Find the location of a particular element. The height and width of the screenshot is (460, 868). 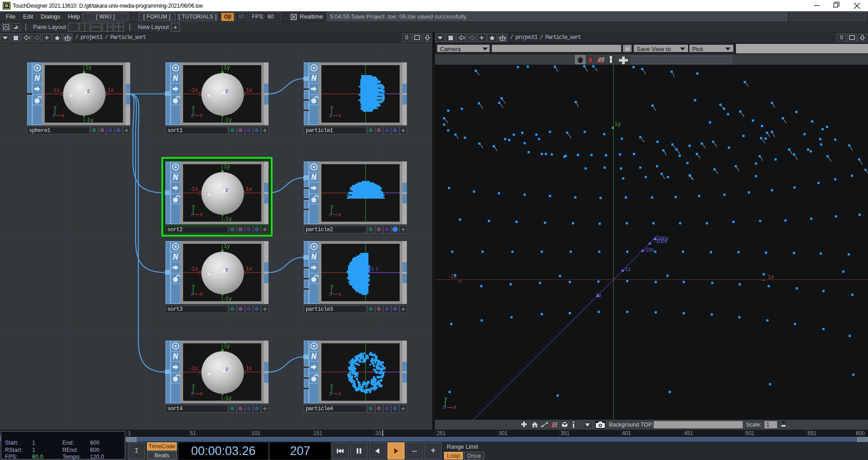

svg-text: 0z z is located at coordinates (373, 269).